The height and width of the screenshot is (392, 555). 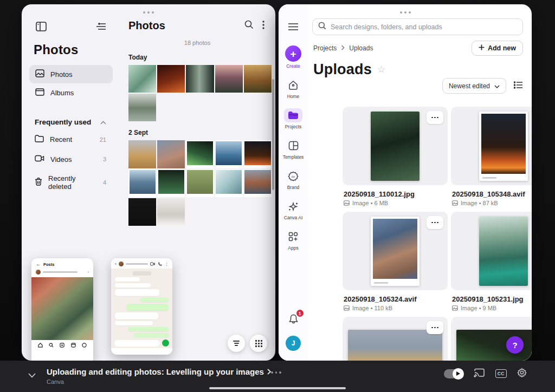 What do you see at coordinates (325, 48) in the screenshot?
I see `breadcrumb-projects: Projects` at bounding box center [325, 48].